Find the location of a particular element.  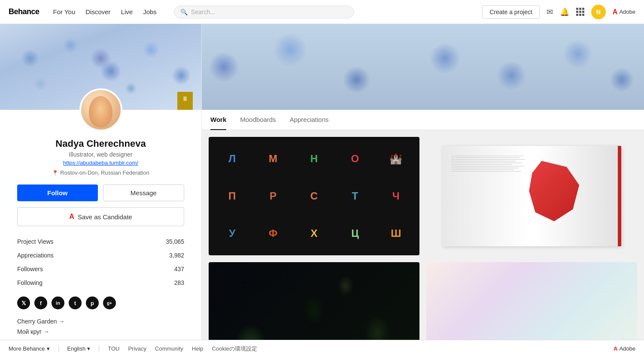

tab-work: Work is located at coordinates (218, 120).